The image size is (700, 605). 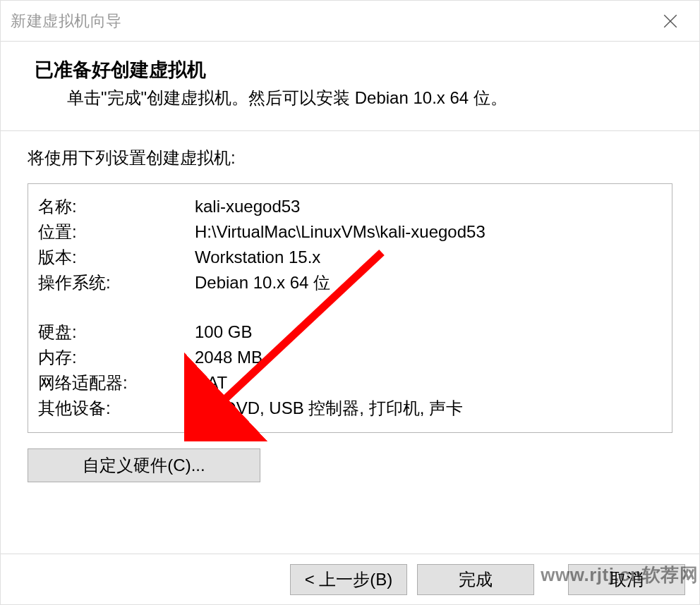 What do you see at coordinates (350, 21) in the screenshot?
I see `titlebar: 新建虚拟机向导` at bounding box center [350, 21].